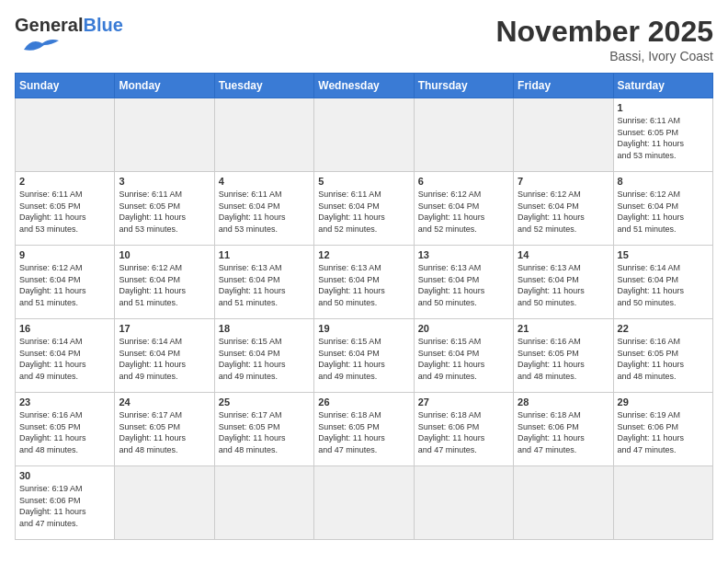  Describe the element at coordinates (663, 86) in the screenshot. I see `column-header-saturday: Saturday` at that location.